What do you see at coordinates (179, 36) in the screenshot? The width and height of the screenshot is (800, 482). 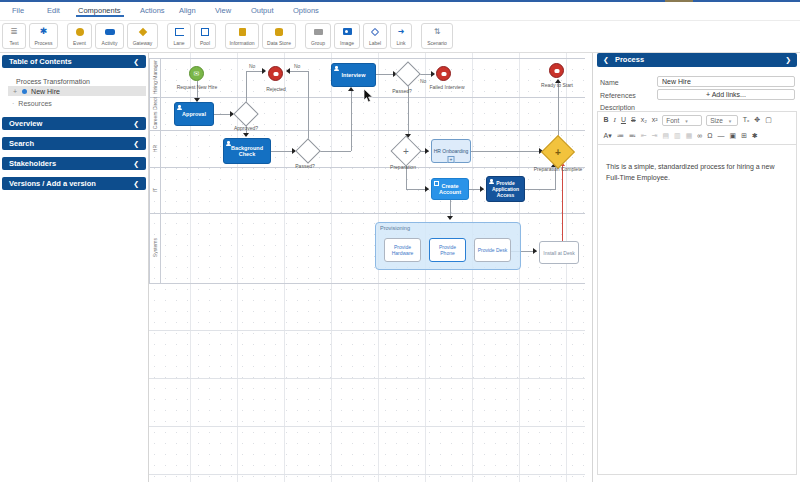 I see `tool-lane: Lane` at bounding box center [179, 36].